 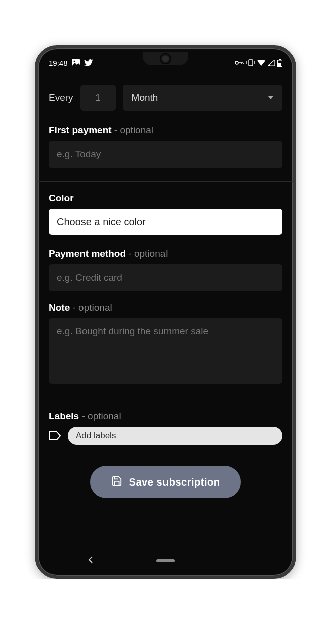 What do you see at coordinates (175, 436) in the screenshot?
I see `add-labels-button: Add labels` at bounding box center [175, 436].